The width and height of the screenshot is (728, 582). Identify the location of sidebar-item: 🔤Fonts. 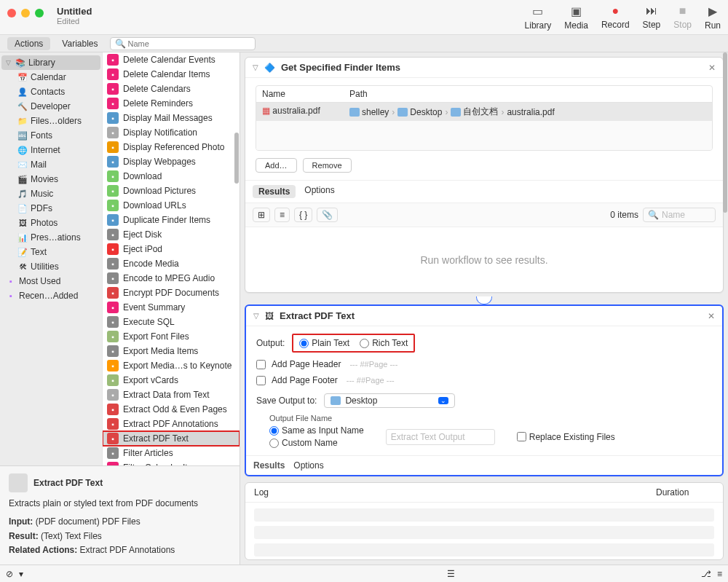
(51, 135).